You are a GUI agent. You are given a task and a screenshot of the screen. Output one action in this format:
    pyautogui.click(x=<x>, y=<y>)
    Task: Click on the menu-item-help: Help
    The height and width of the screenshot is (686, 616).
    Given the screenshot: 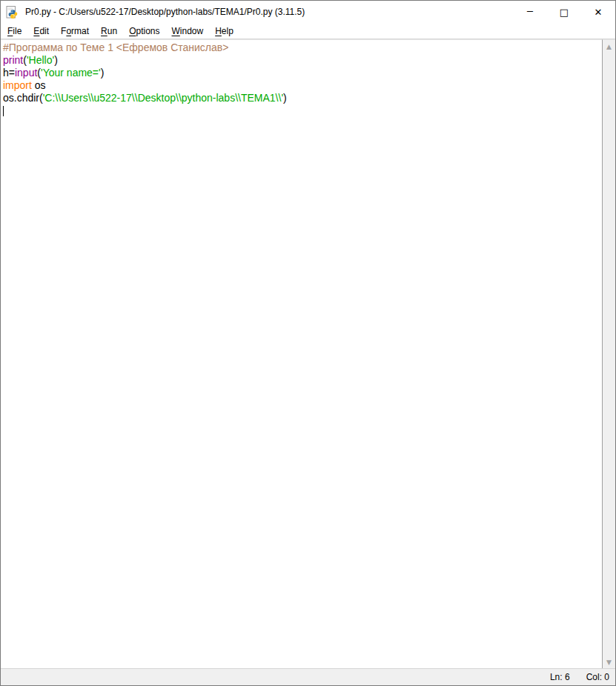 What is the action you would take?
    pyautogui.click(x=224, y=31)
    